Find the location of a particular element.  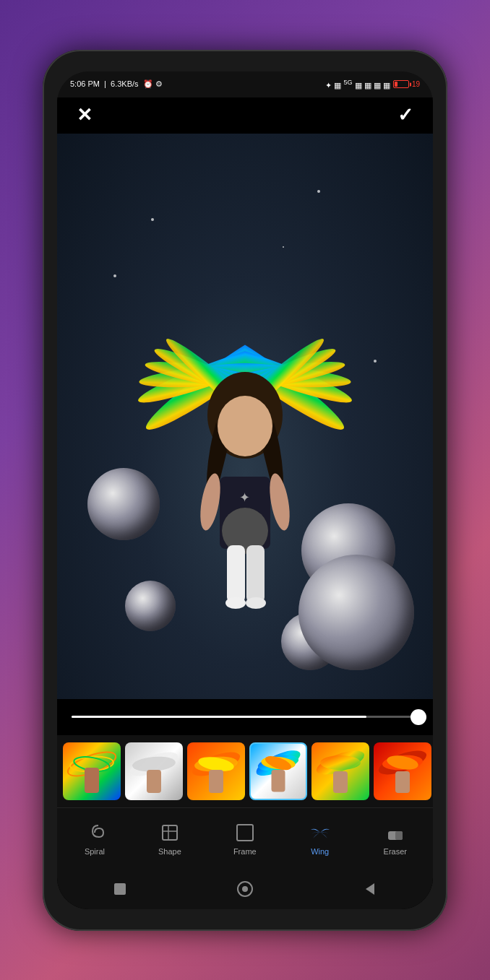

nav-bar is located at coordinates (245, 889).